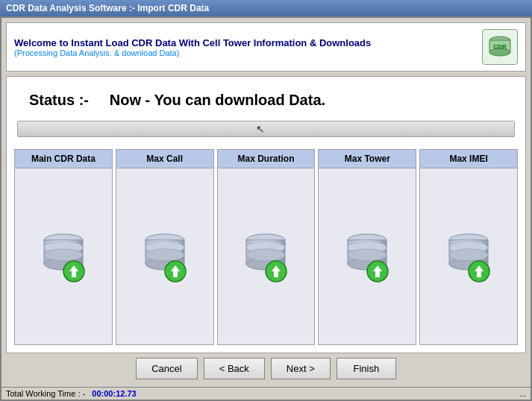  What do you see at coordinates (469, 247) in the screenshot?
I see `panel-max-imei: Max IMEI` at bounding box center [469, 247].